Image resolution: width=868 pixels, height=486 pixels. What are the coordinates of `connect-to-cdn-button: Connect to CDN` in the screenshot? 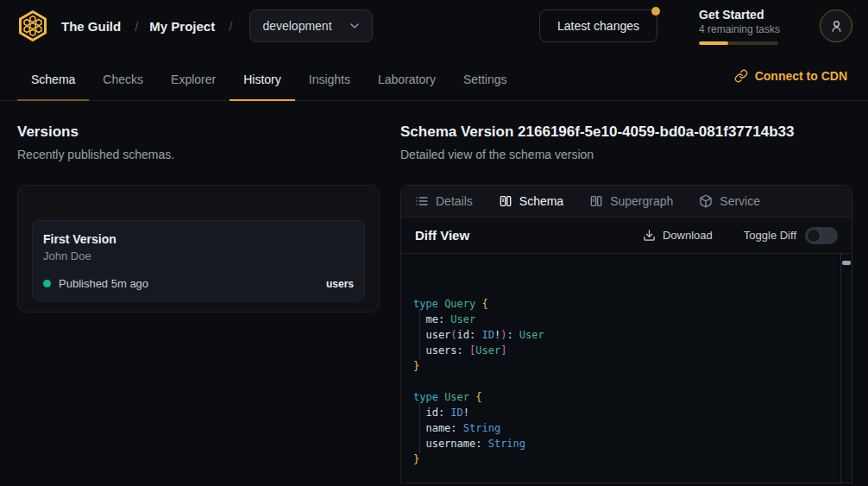 It's located at (790, 76).